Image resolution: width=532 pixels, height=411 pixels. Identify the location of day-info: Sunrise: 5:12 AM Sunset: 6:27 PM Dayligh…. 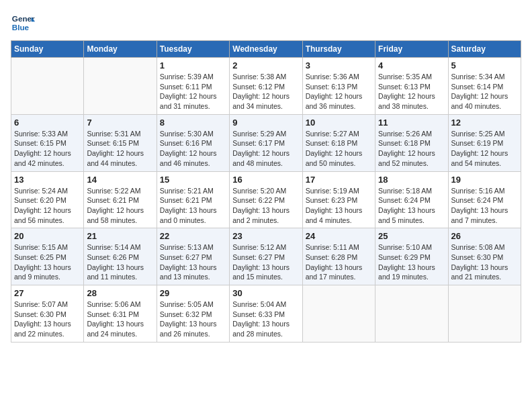
(266, 262).